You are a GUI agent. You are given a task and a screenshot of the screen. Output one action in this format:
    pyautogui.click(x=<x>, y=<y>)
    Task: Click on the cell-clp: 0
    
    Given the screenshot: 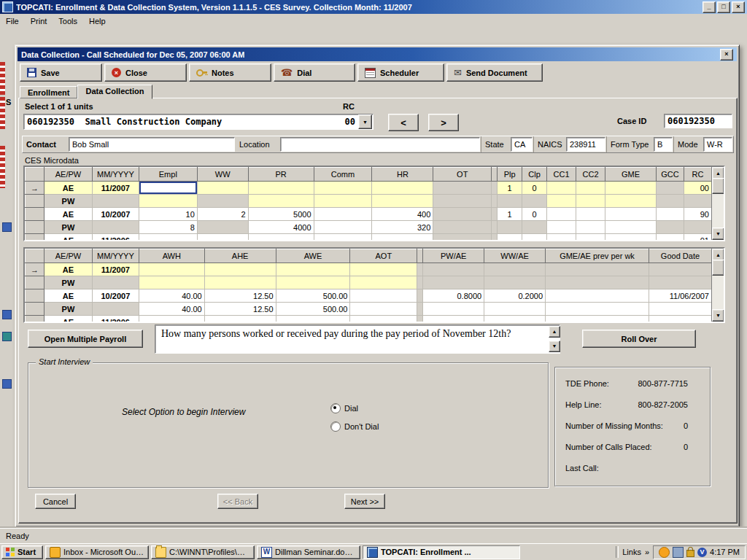 What is the action you would take?
    pyautogui.click(x=535, y=214)
    